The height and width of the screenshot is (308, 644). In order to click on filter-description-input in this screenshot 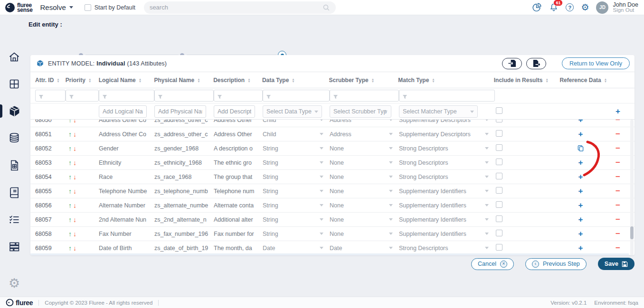, I will do `click(238, 96)`.